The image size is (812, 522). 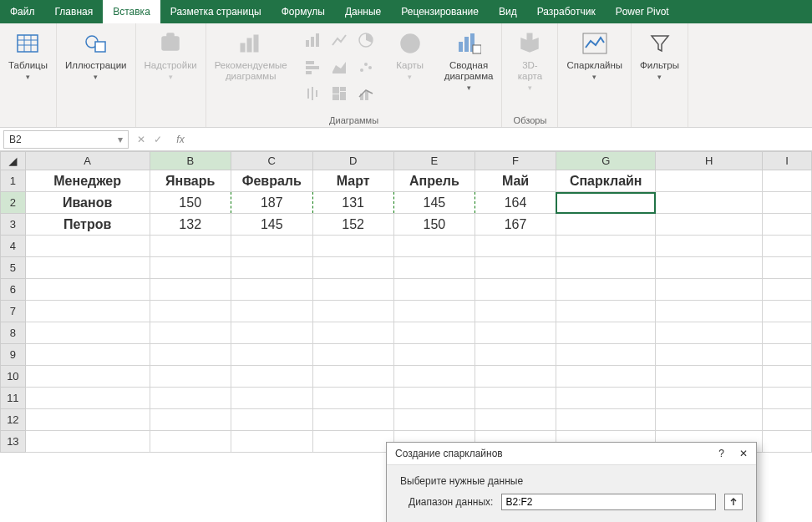 What do you see at coordinates (708, 181) in the screenshot?
I see `cell-H1` at bounding box center [708, 181].